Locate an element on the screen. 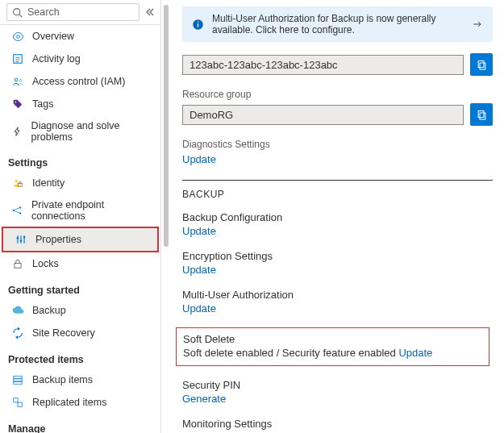  soft-delete-label: Soft Delete is located at coordinates (332, 339).